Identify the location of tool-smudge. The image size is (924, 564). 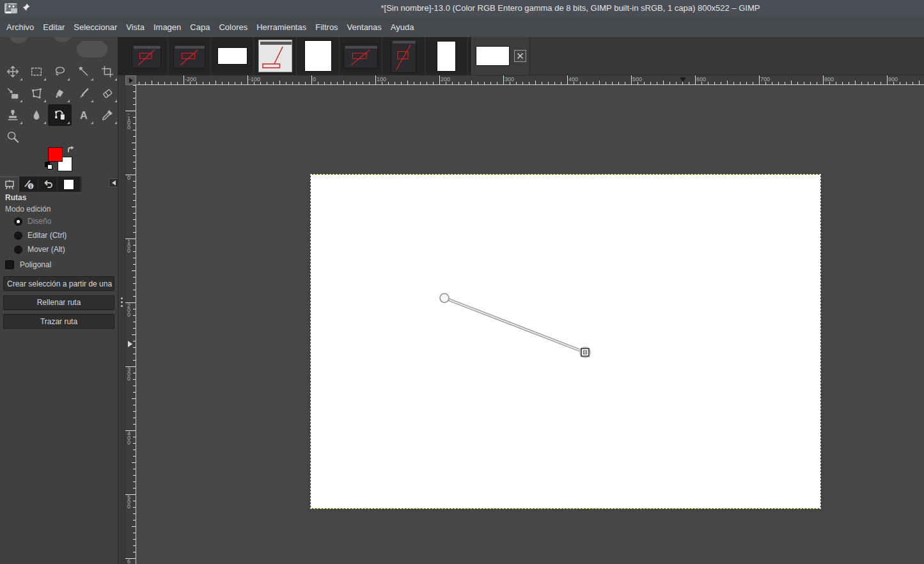
(36, 115).